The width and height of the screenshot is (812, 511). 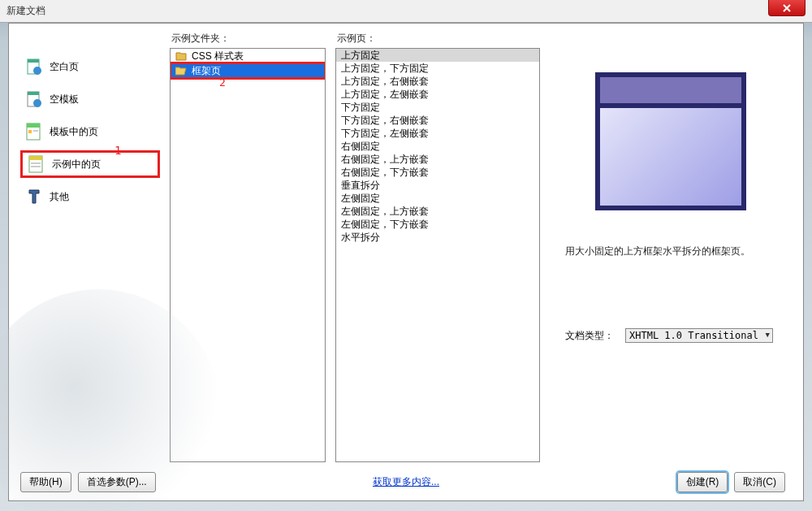 I want to click on annotation-1: 1, so click(x=118, y=150).